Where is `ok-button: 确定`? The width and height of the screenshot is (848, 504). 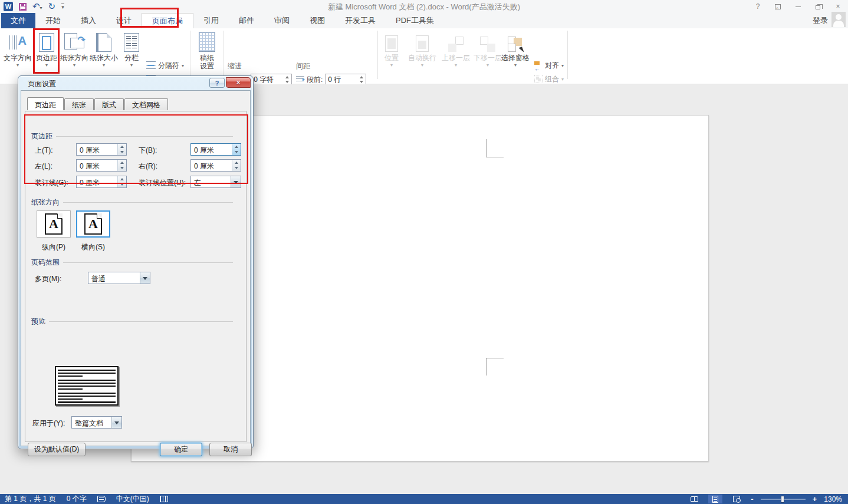 ok-button: 确定 is located at coordinates (181, 449).